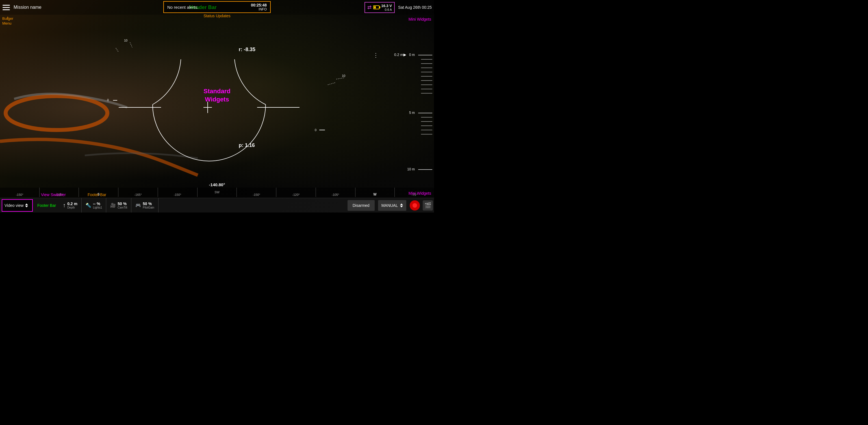 This screenshot has width=868, height=425. What do you see at coordinates (72, 205) in the screenshot?
I see `depth-values: 0.2 m Depth` at bounding box center [72, 205].